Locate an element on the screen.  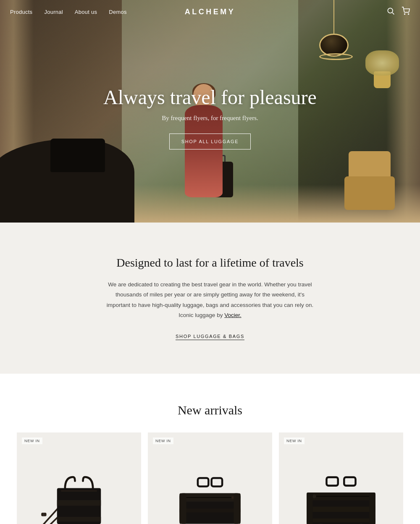
product-card-weekender: NEW IN is located at coordinates (341, 478).